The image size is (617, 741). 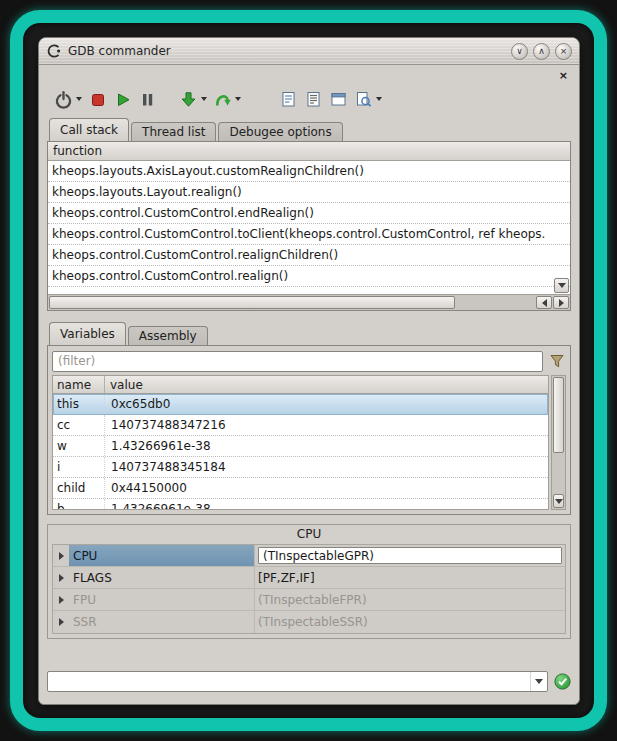 I want to click on filter-input, so click(x=298, y=362).